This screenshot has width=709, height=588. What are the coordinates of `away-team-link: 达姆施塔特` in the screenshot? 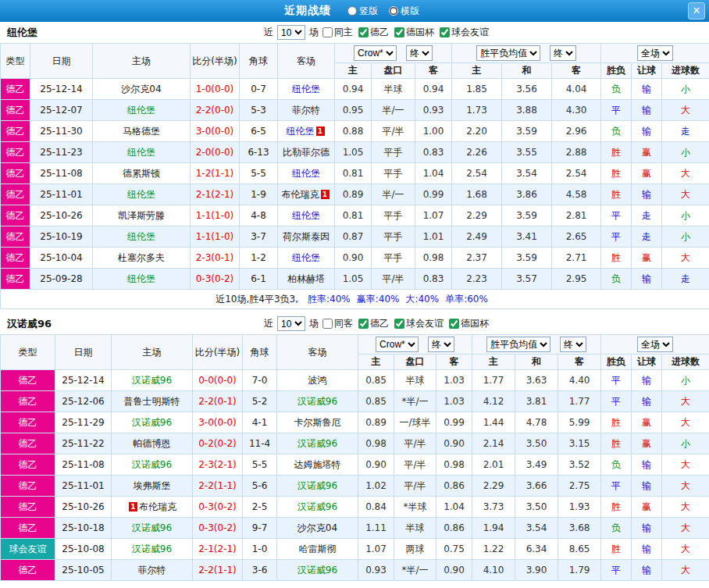 It's located at (318, 465).